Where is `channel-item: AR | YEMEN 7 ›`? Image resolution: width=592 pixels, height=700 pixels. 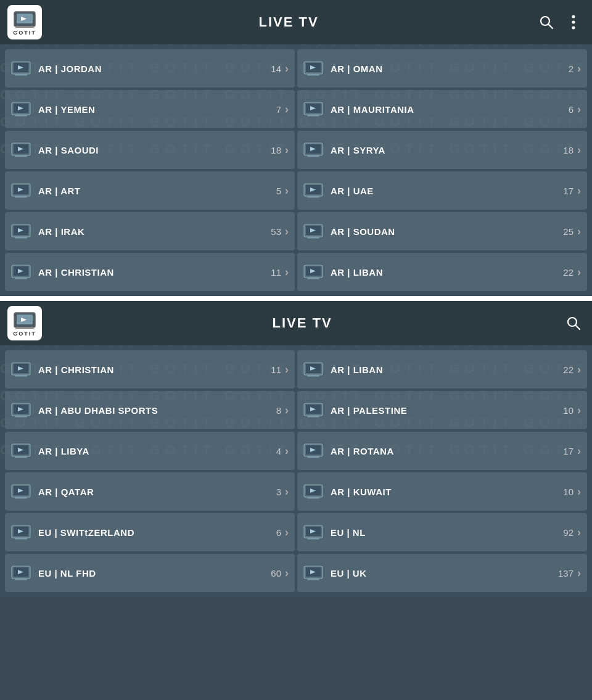 channel-item: AR | YEMEN 7 › is located at coordinates (150, 109).